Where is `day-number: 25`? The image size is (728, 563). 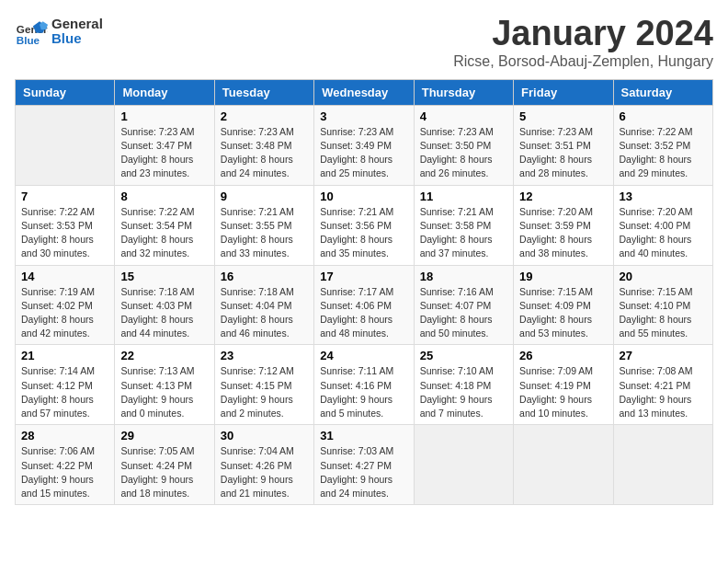 day-number: 25 is located at coordinates (463, 355).